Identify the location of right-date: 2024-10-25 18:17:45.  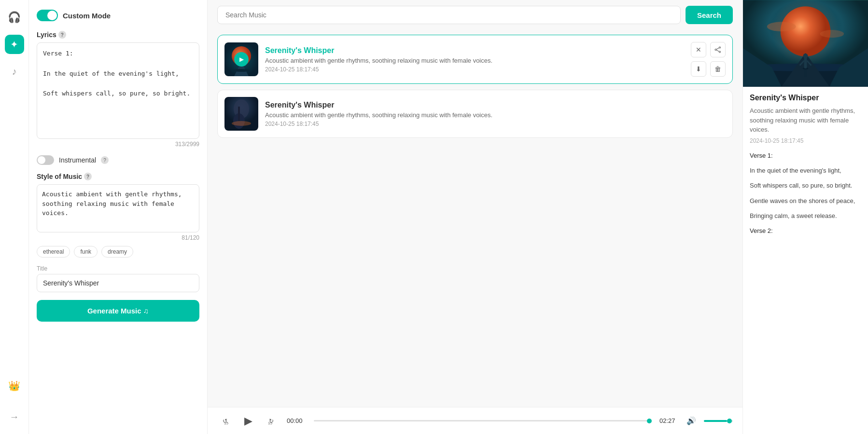
(805, 141).